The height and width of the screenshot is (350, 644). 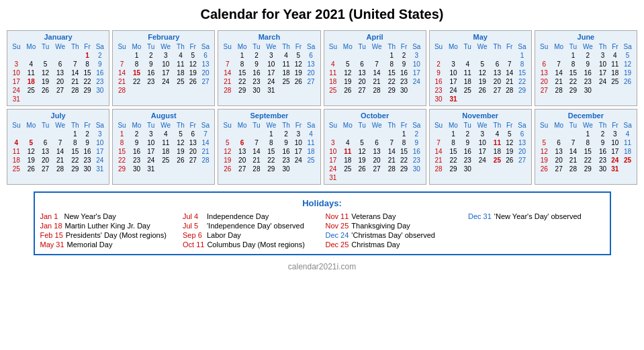 What do you see at coordinates (224, 235) in the screenshot?
I see `holiday-name: Labor Day` at bounding box center [224, 235].